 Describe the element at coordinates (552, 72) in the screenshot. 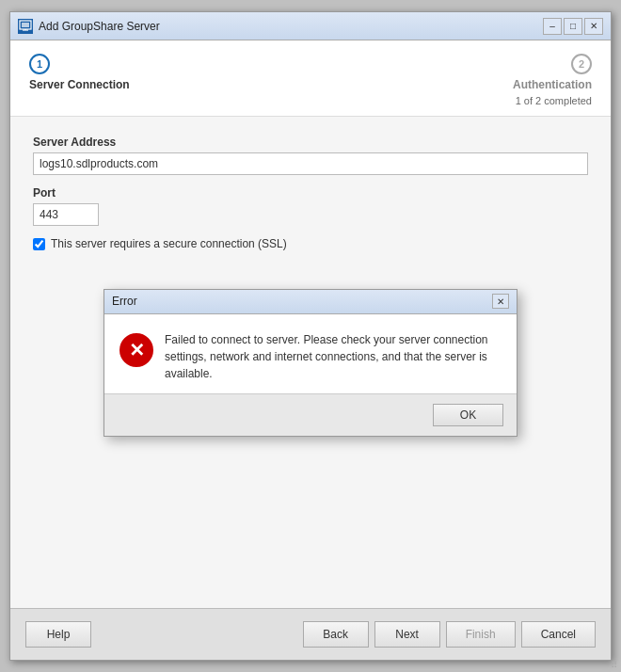

I see `step-2: 2 Authentication` at that location.